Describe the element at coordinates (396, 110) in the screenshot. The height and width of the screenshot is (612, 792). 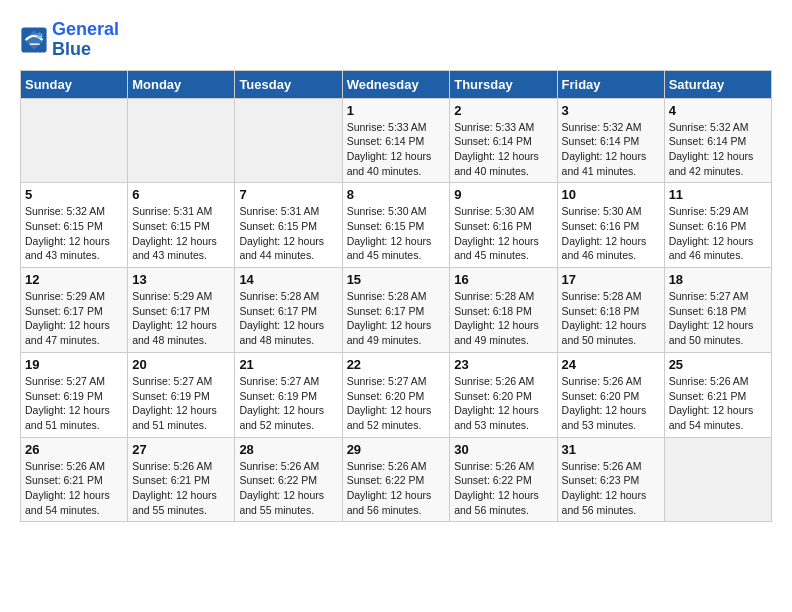
I see `day-number: 1` at that location.